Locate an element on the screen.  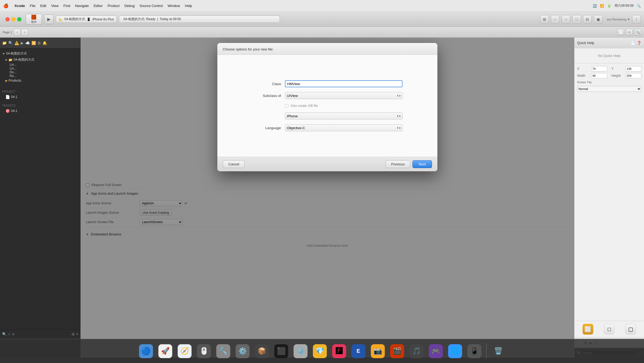
dock-mobile: 📱 is located at coordinates (474, 351).